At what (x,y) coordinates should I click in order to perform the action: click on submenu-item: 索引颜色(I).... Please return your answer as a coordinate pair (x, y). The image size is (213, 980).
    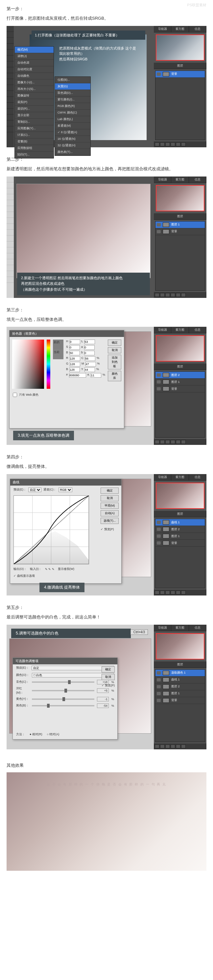
    Looking at the image, I should click on (72, 100).